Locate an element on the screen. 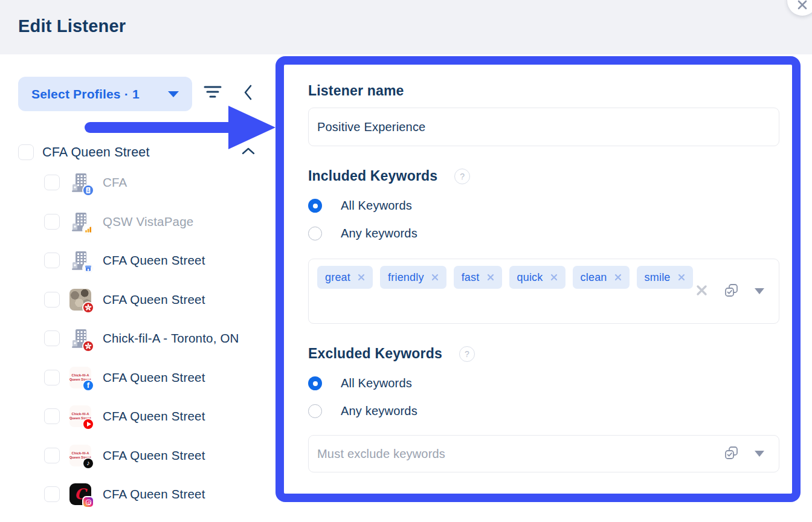 This screenshot has width=812, height=522. listener-name-label: Listener name is located at coordinates (544, 91).